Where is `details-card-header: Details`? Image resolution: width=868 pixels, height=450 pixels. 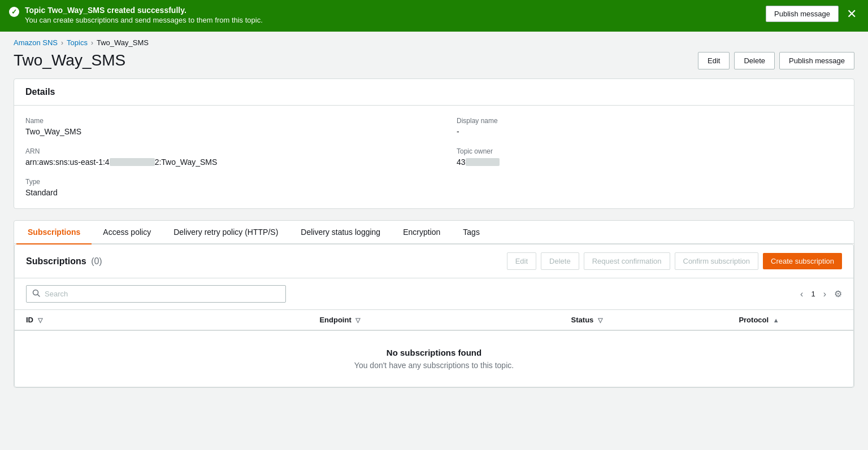 details-card-header: Details is located at coordinates (434, 93).